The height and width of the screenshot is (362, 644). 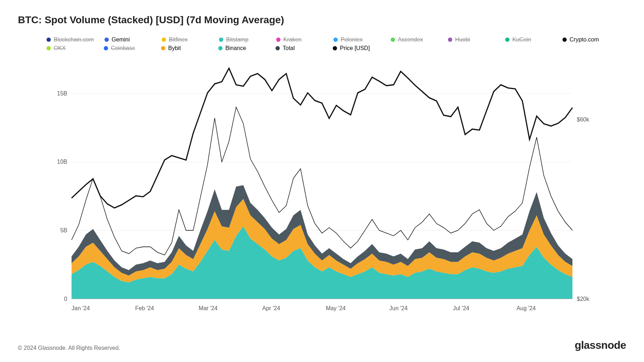 I want to click on x-tick: Jul '24, so click(x=461, y=308).